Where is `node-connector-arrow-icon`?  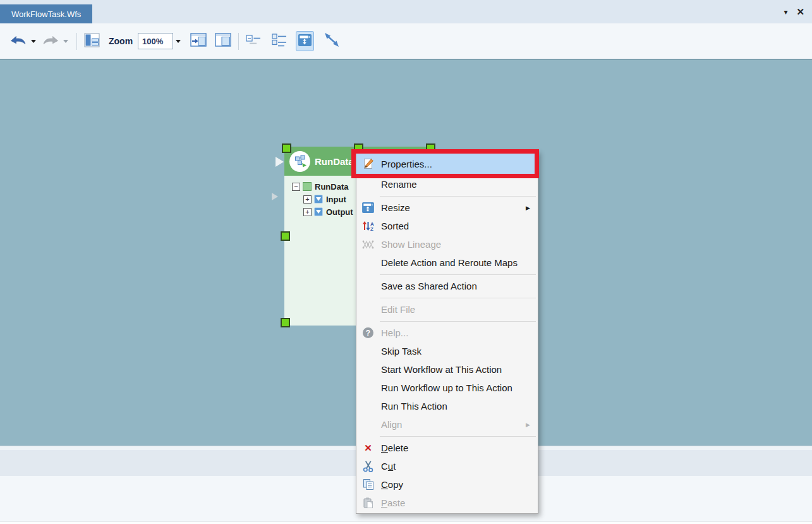
node-connector-arrow-icon is located at coordinates (279, 162).